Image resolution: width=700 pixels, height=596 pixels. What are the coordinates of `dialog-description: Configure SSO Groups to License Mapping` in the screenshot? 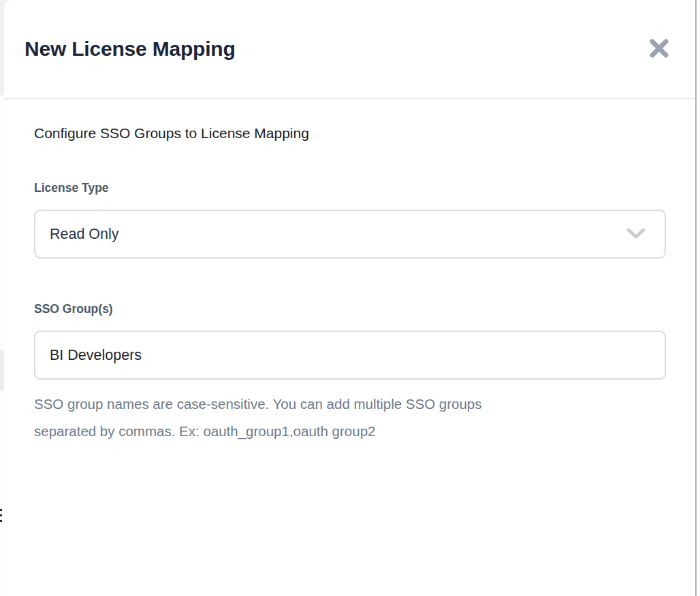 It's located at (350, 133).